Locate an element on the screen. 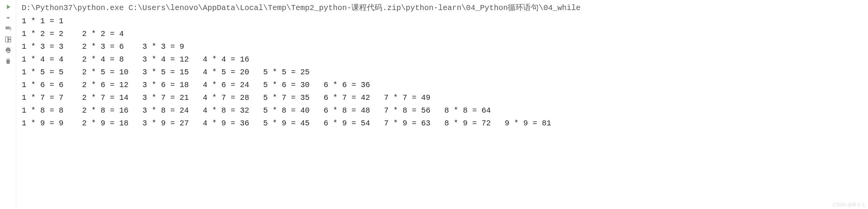  console-gutter is located at coordinates (8, 104).